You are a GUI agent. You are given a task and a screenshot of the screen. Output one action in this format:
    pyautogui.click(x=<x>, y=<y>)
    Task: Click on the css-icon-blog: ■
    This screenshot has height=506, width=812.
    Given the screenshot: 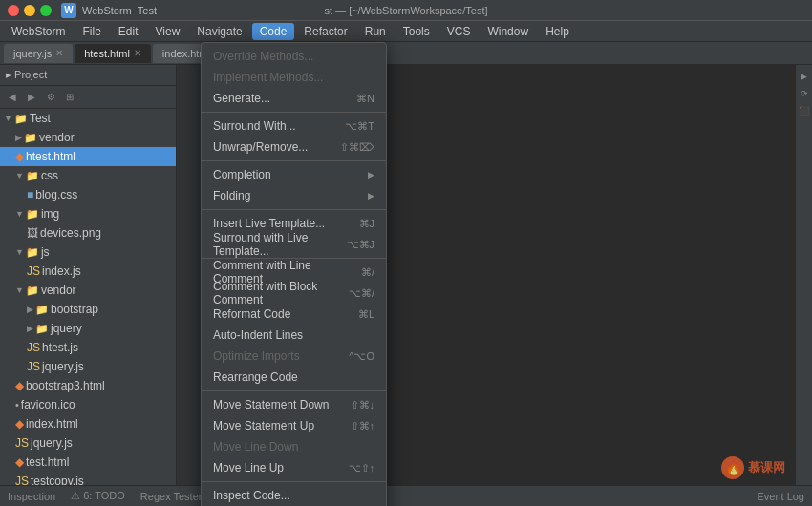 What is the action you would take?
    pyautogui.click(x=31, y=195)
    